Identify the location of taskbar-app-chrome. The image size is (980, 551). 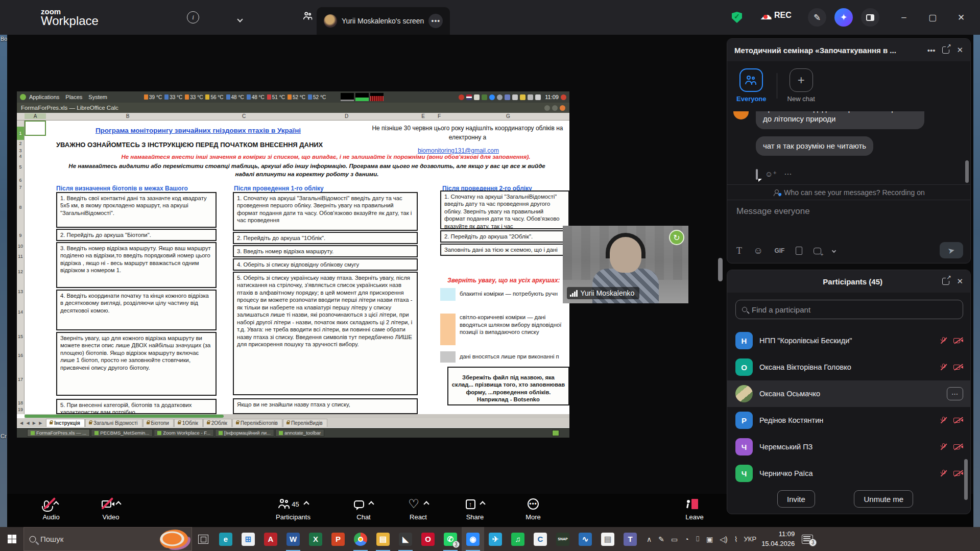
(361, 539).